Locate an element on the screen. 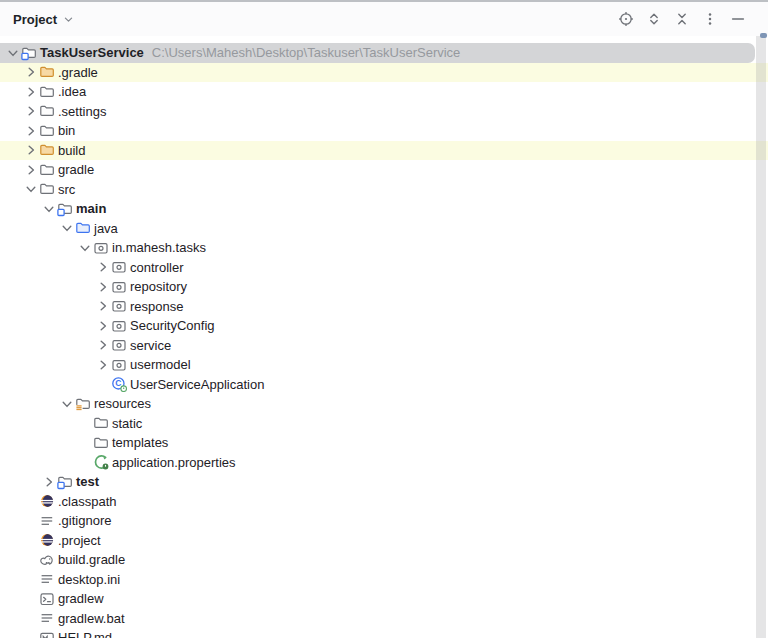 This screenshot has height=638, width=768. chevron-down-icon is located at coordinates (68, 20).